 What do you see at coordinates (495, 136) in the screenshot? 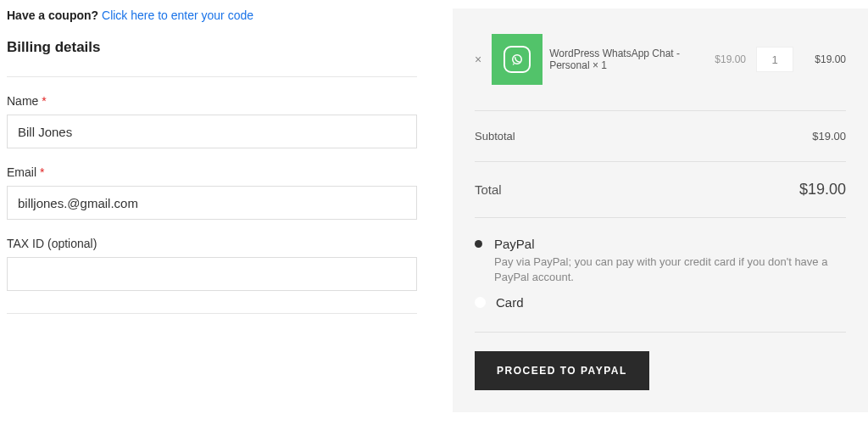
I see `subtotal-label: Subtotal` at bounding box center [495, 136].